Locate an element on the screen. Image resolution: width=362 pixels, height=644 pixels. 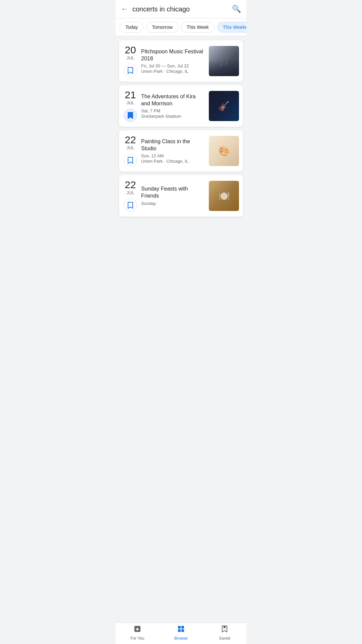
event-location-2: Snickerpark Stadium is located at coordinates (173, 116).